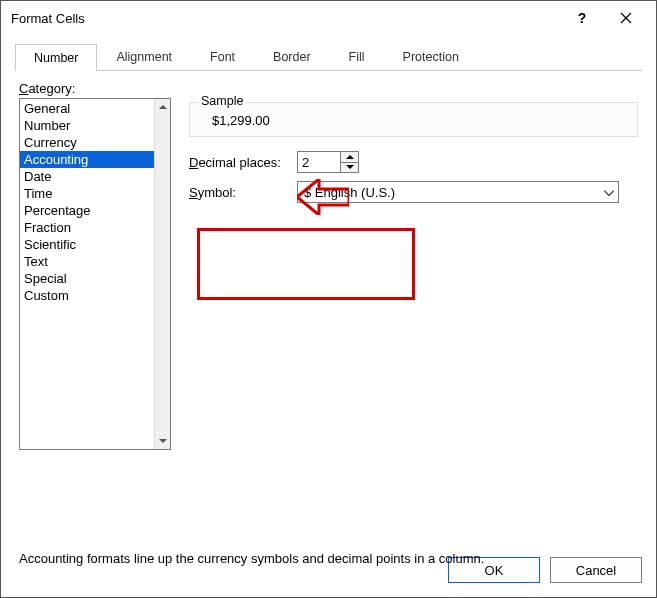 Image resolution: width=657 pixels, height=598 pixels. What do you see at coordinates (414, 120) in the screenshot?
I see `sample-value: $1,299.00` at bounding box center [414, 120].